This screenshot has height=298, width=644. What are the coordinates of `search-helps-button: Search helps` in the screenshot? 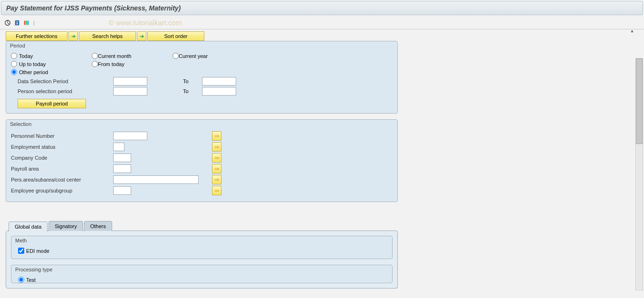 It's located at (107, 36).